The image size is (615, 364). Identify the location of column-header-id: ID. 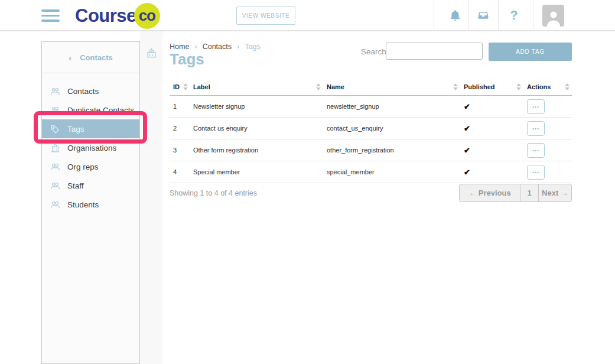
(180, 87).